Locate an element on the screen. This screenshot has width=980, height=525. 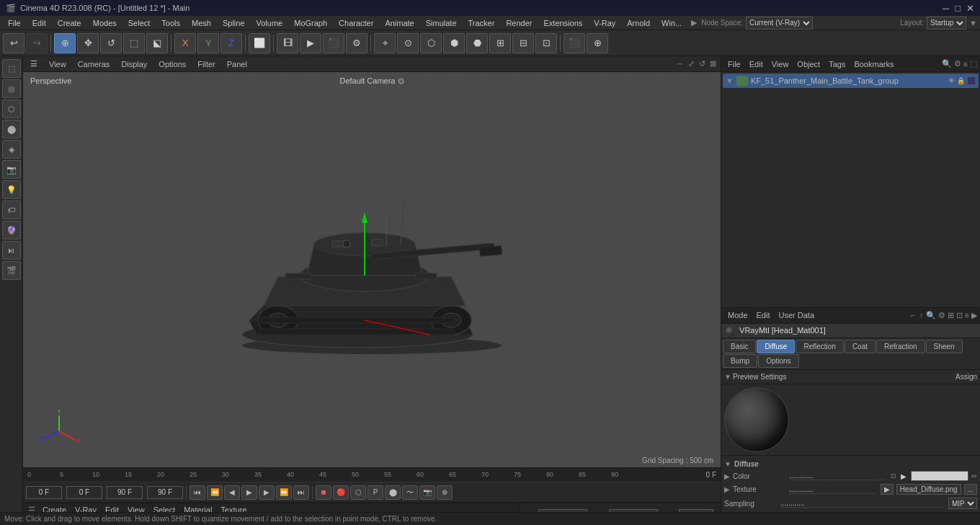
texture-browse-btn: ... is located at coordinates (971, 489).